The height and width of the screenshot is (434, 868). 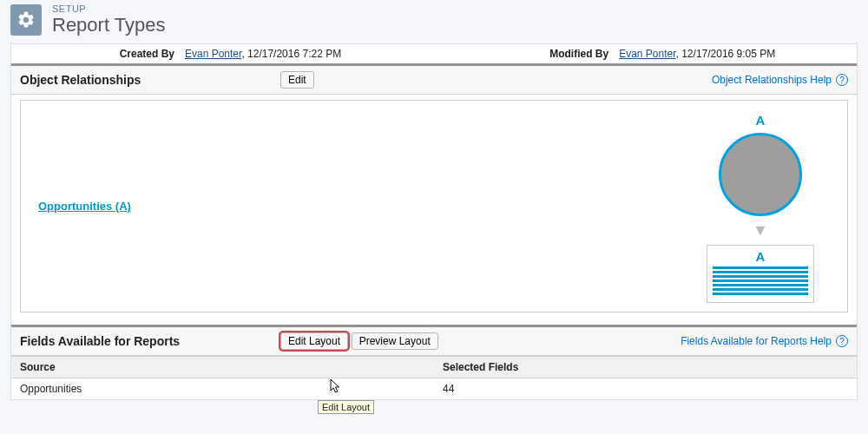 What do you see at coordinates (646, 367) in the screenshot?
I see `col-selected-header: Selected Fields` at bounding box center [646, 367].